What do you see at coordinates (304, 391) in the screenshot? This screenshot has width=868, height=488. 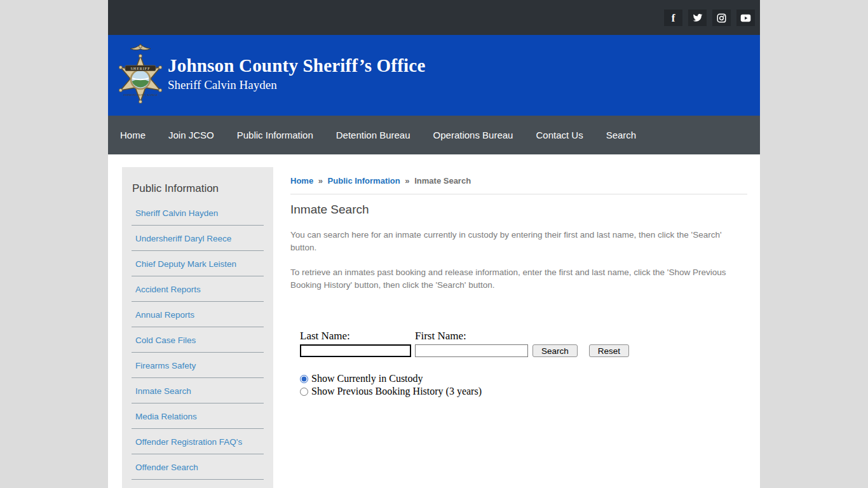 I see `previous-booking-history-radio` at bounding box center [304, 391].